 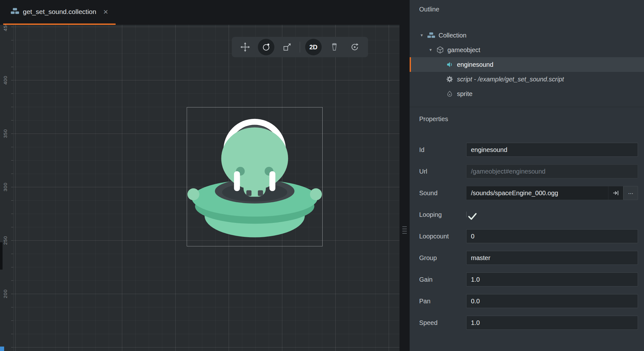 What do you see at coordinates (552, 236) in the screenshot?
I see `loopcount-input` at bounding box center [552, 236].